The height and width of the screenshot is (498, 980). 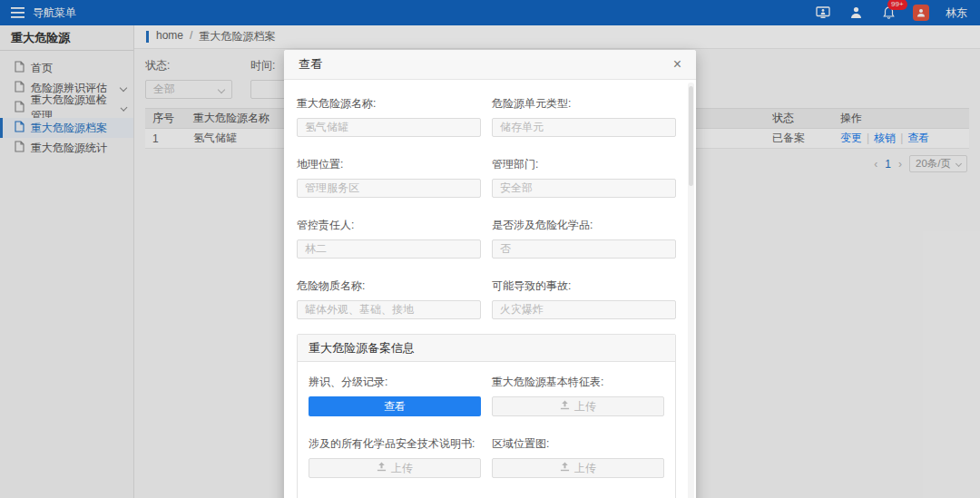 I want to click on upload-msds-button: 上传, so click(x=395, y=468).